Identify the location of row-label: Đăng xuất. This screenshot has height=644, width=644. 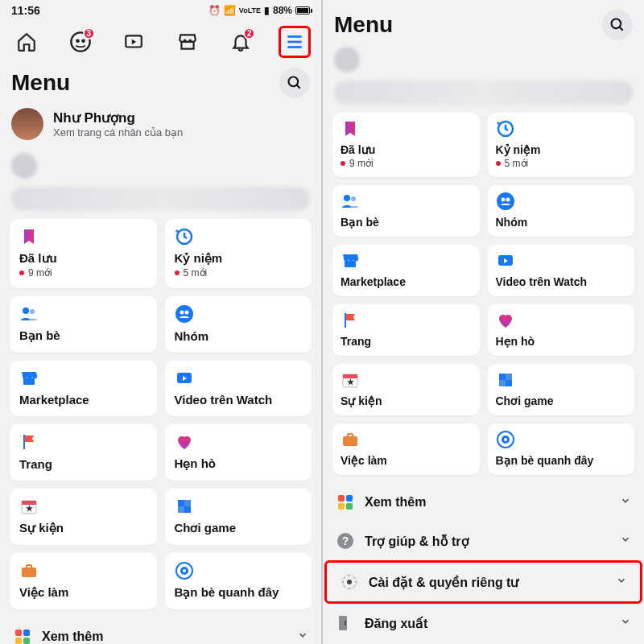
(488, 623).